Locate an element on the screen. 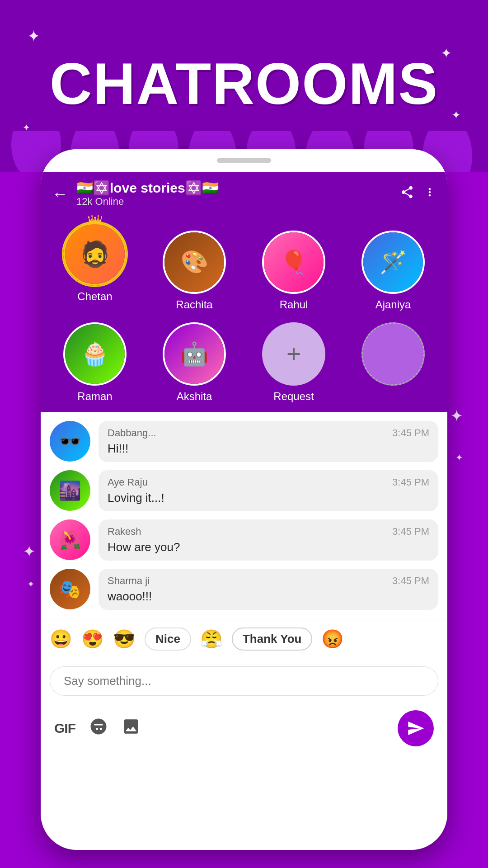 The width and height of the screenshot is (488, 868). msg-text-2: Loving it...! is located at coordinates (268, 498).